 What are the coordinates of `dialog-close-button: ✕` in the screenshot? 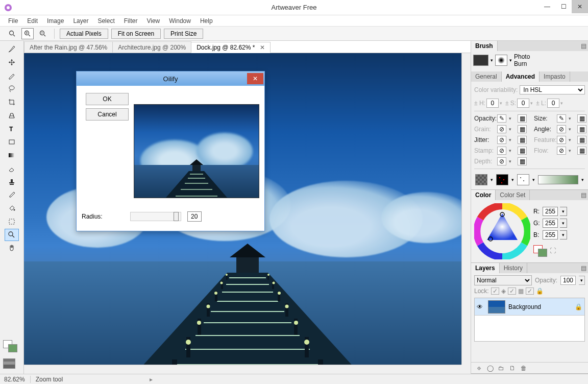 It's located at (255, 79).